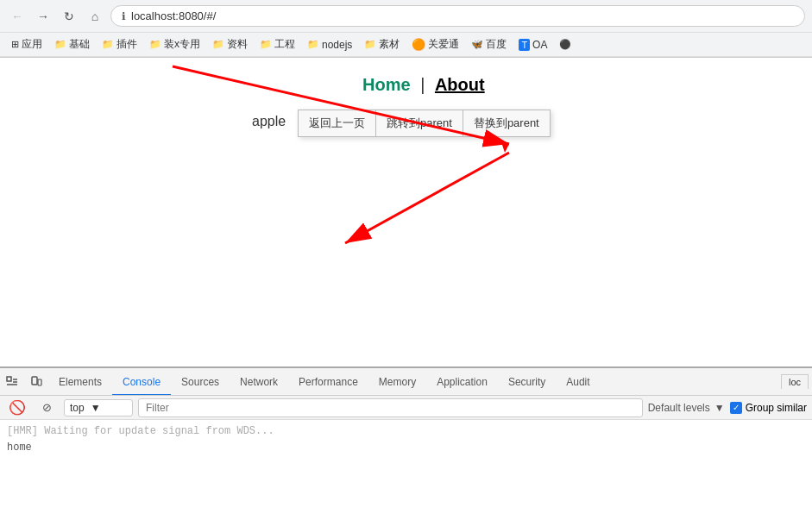 The image size is (812, 526). I want to click on bookmark-plugins: 📁 插件, so click(119, 45).